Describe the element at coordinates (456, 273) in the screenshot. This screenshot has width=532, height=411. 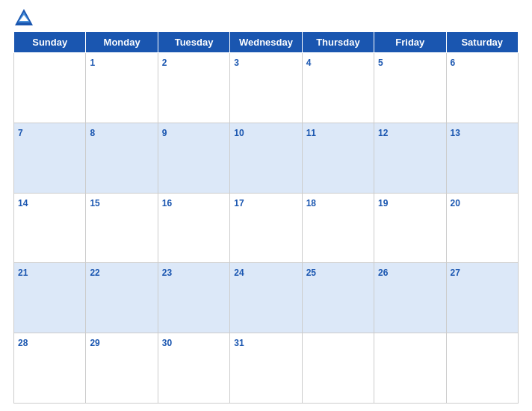
I see `day-number: 27` at that location.